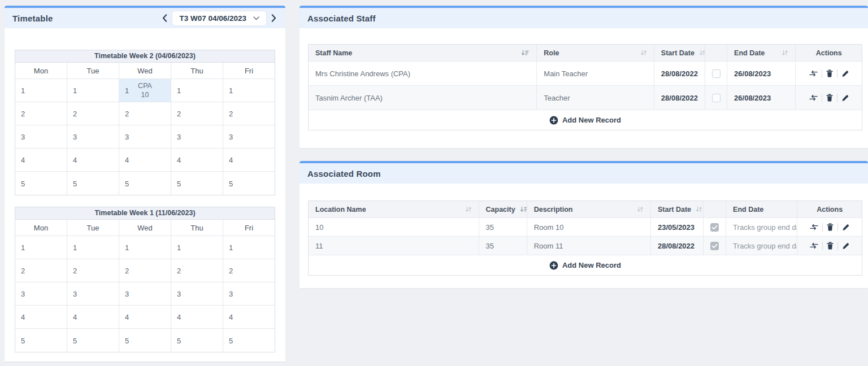 The width and height of the screenshot is (868, 366). I want to click on column-header-role: Role, so click(596, 53).